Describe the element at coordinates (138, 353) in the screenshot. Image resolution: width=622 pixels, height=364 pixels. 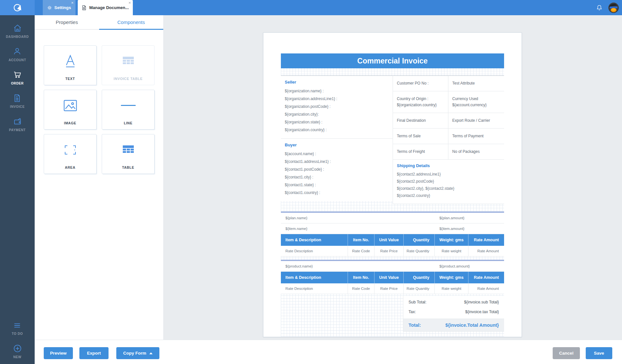
I see `copy-form-button: Copy Form` at that location.